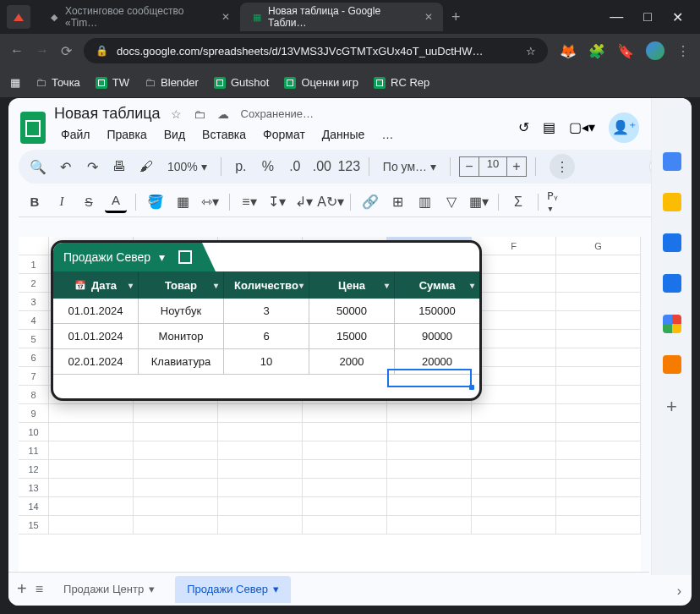  What do you see at coordinates (66, 51) in the screenshot?
I see `reload-icon: ⟳` at bounding box center [66, 51].